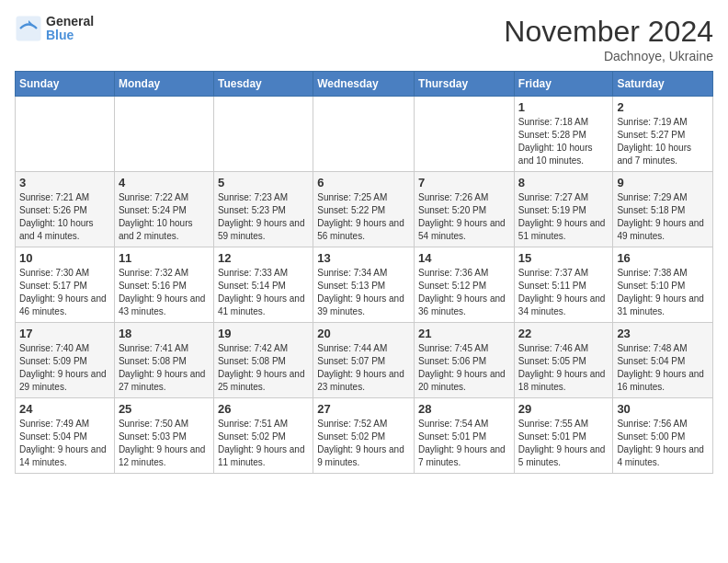  What do you see at coordinates (563, 210) in the screenshot?
I see `calendar-cell: 8Sunrise: 7:27 AM Sunset: 5:19 PM Daylig…` at bounding box center [563, 210].